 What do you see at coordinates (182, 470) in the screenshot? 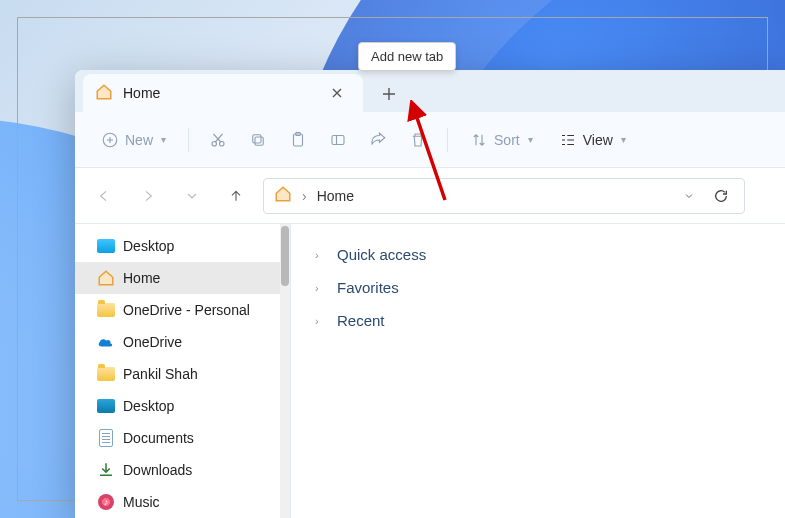
I see `sidebar-item-downloads: Downloads` at bounding box center [182, 470].